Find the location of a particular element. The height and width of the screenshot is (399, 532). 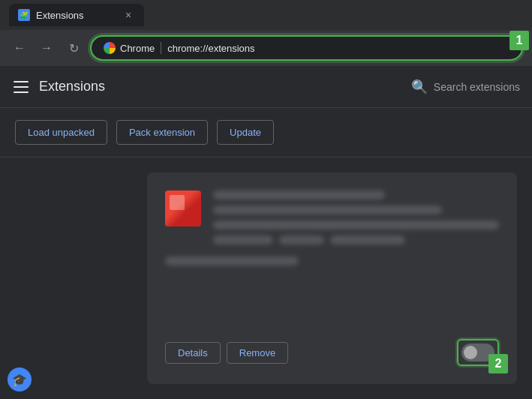

toolbar: Load unpacked Pack extension Update is located at coordinates (266, 133).